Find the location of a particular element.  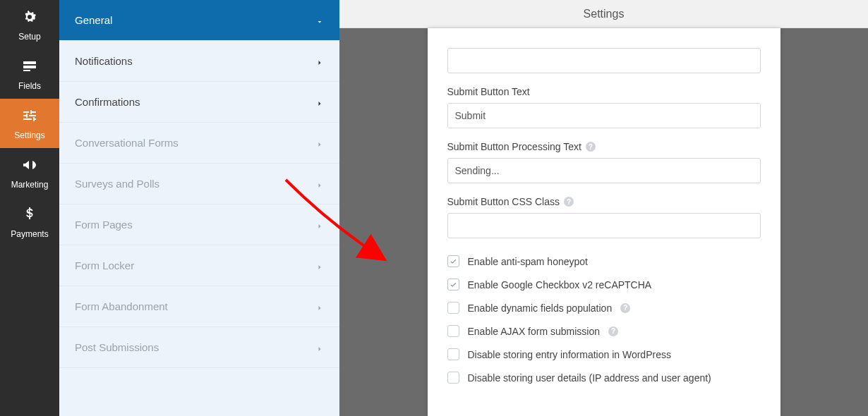

label-text: Submit Button CSS Class is located at coordinates (504, 202).